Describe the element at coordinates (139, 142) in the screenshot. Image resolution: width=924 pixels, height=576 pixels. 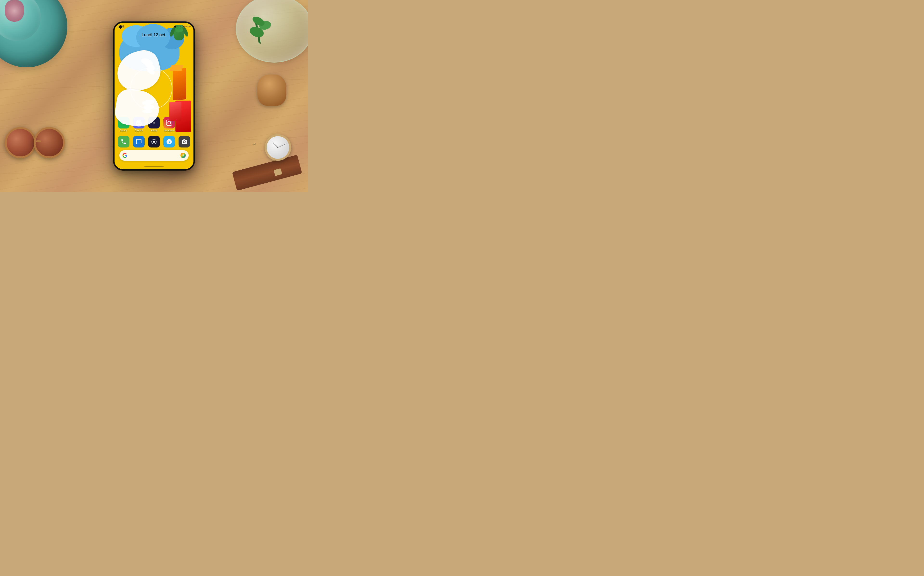
I see `app-messages` at that location.